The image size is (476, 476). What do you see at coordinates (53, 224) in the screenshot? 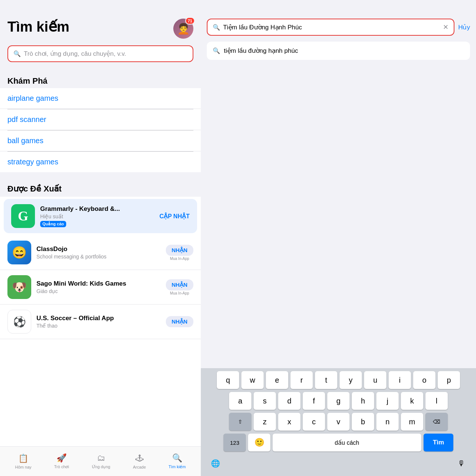
I see `app-badge-grammarly: Quảng cáo` at bounding box center [53, 224].